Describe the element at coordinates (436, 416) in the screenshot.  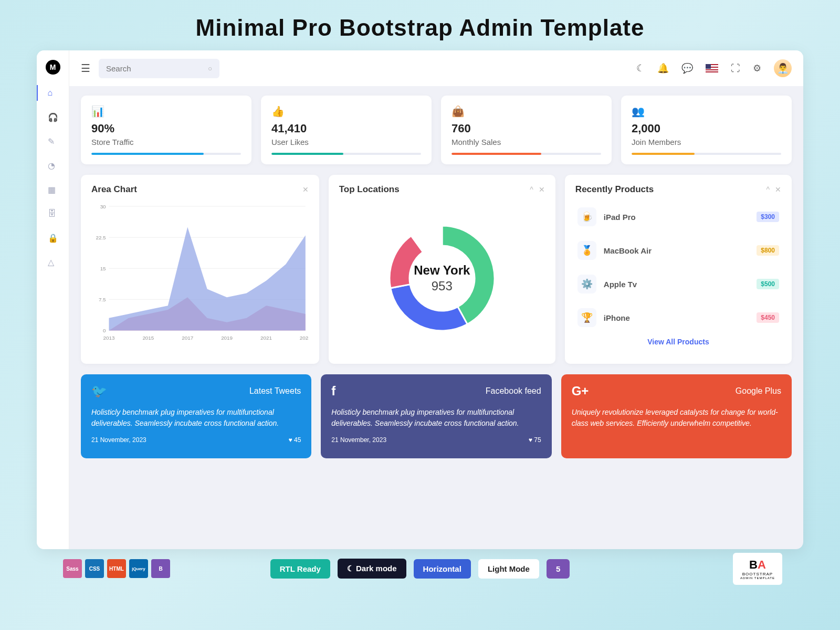
I see `social-row: 🐦 Latest Tweets Holisticly benchmark plu…` at that location.